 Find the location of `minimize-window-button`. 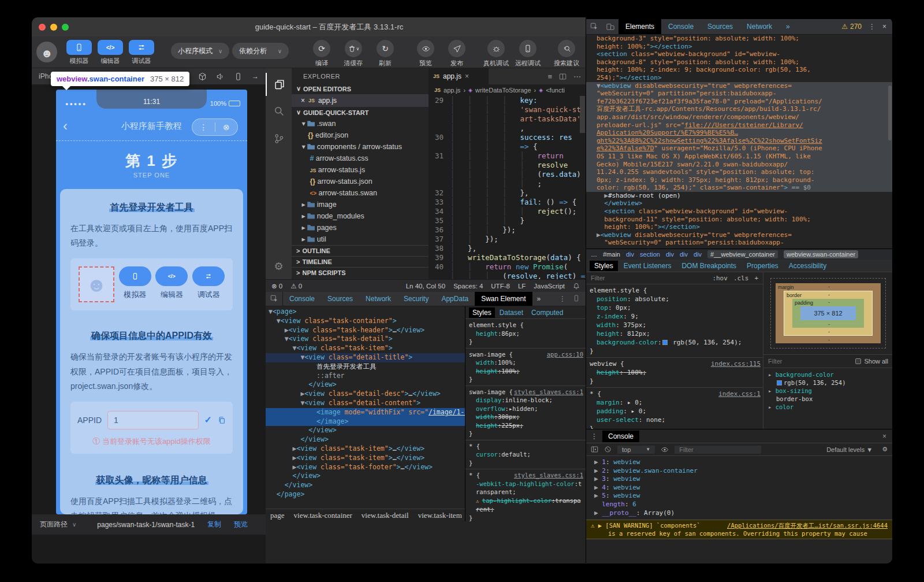

minimize-window-button is located at coordinates (54, 27).